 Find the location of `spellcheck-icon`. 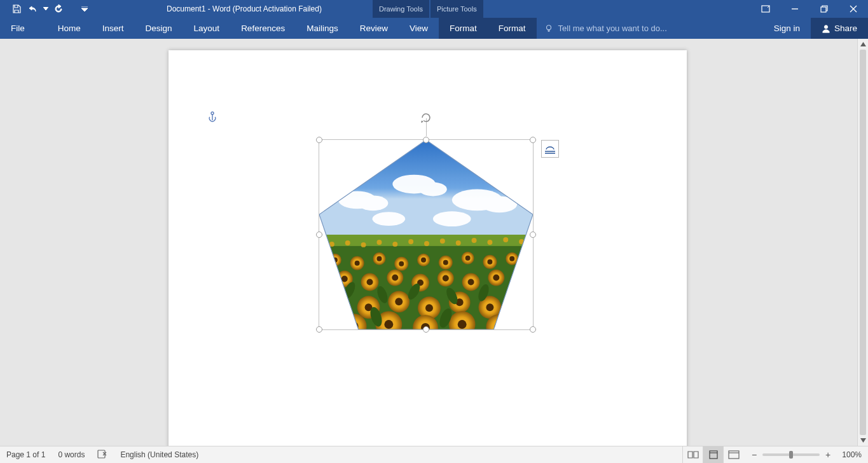

spellcheck-icon is located at coordinates (102, 455).